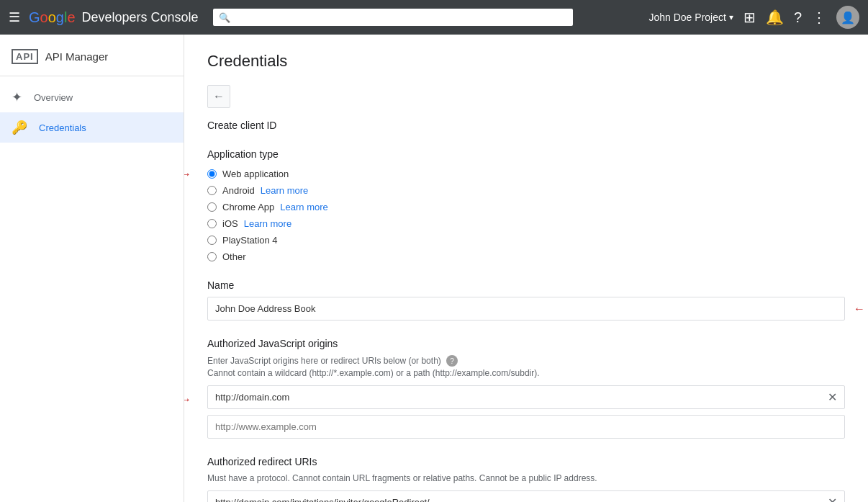 This screenshot has height=502, width=868. What do you see at coordinates (248, 207) in the screenshot?
I see `radio-label-chrome: Chrome App` at bounding box center [248, 207].